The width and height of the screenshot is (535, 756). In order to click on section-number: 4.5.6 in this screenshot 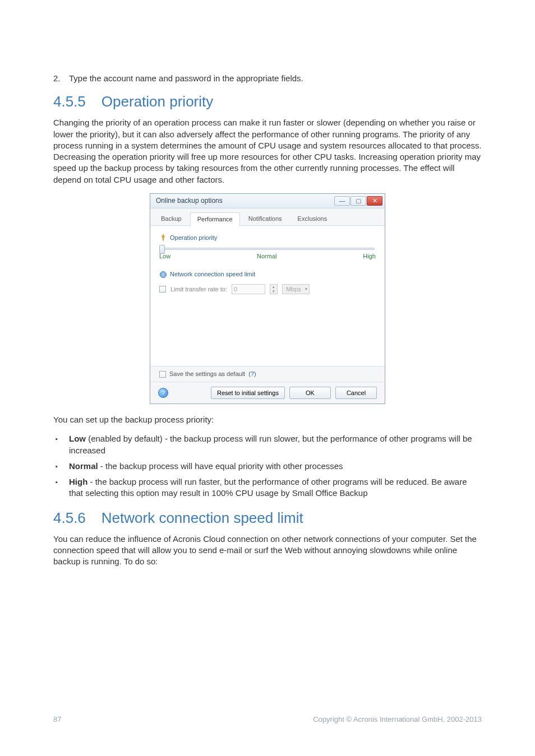, I will do `click(70, 518)`.